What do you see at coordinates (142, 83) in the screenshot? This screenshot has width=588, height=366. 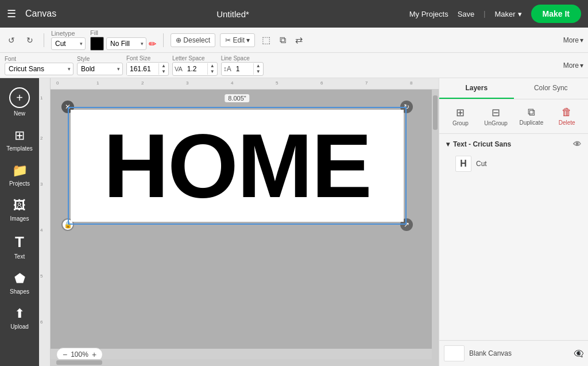 I see `ruler-mark-2: 2` at bounding box center [142, 83].